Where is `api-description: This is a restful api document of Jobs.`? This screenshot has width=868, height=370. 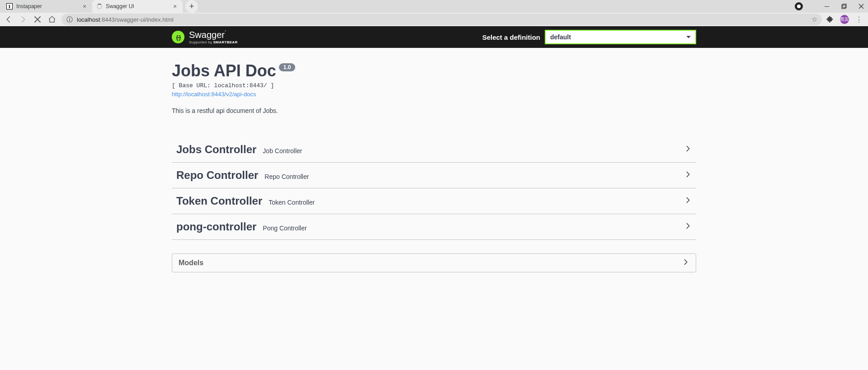 api-description: This is a restful api document of Jobs. is located at coordinates (434, 111).